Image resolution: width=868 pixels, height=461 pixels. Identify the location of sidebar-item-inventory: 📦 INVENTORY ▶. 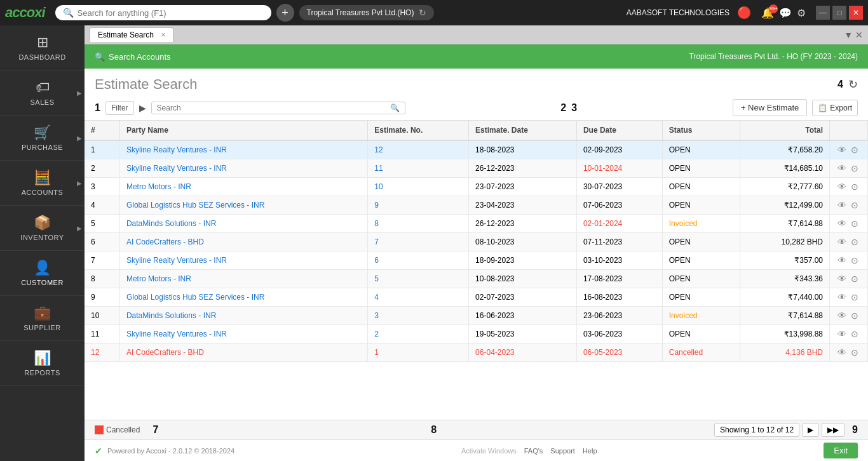
(42, 229).